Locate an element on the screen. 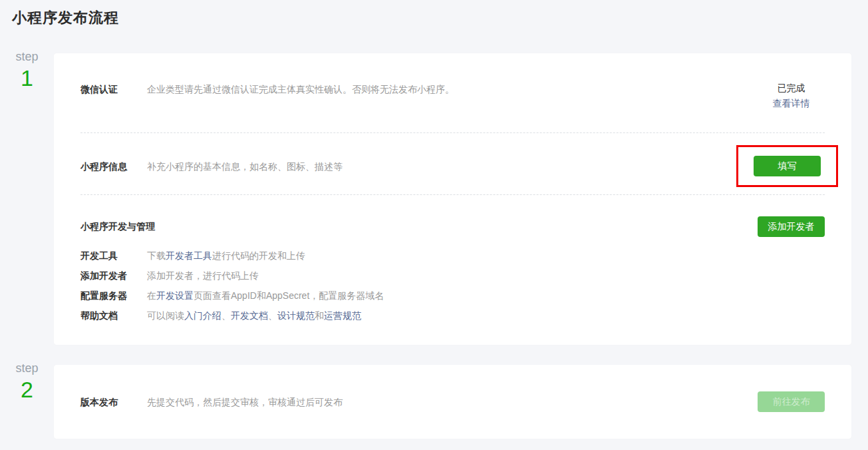 This screenshot has height=450, width=868. dev-tool-row: 开发工具 下载开发者工具进行代码的开发和上传 is located at coordinates (452, 256).